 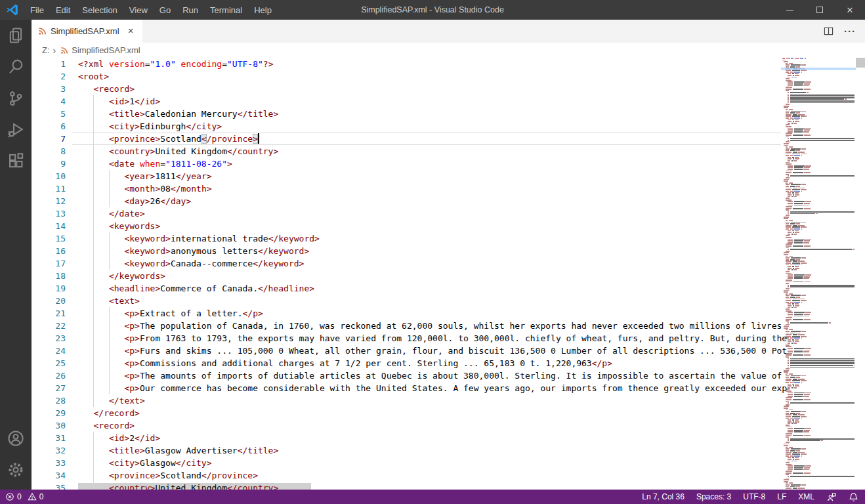 I want to click on line-number: 11, so click(x=49, y=189).